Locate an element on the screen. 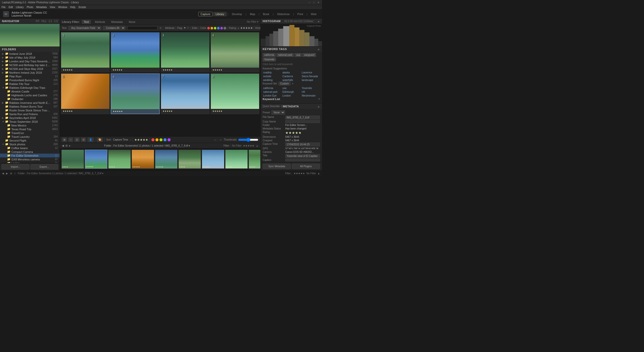 This screenshot has height=352, width=644. catalog-item-roslin: 📁 Roslin Snow Stock Stress Travel Photos is located at coordinates (30, 110).